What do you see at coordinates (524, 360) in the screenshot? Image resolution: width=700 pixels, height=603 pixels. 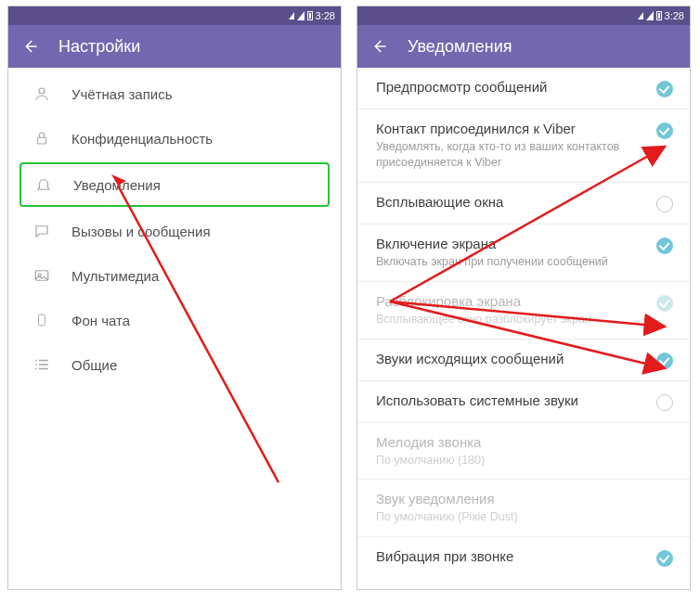 I see `setting-outgoing-sounds: Звуки исходящих сообщений` at bounding box center [524, 360].